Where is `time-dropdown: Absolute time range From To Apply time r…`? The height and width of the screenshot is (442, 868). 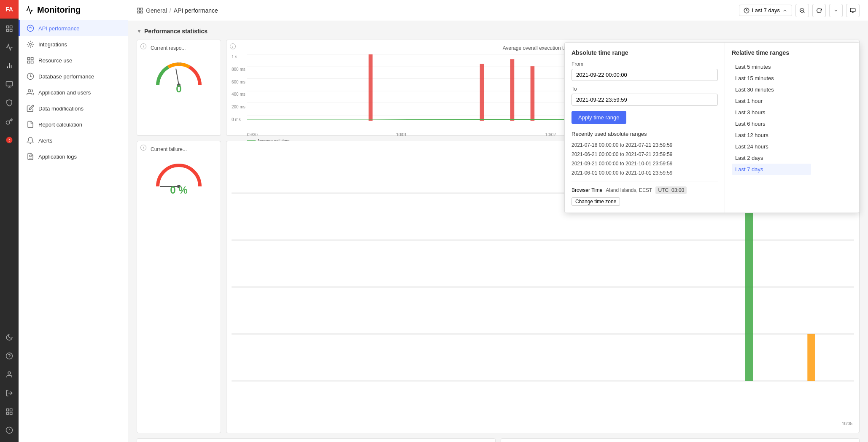
time-dropdown: Absolute time range From To Apply time r… is located at coordinates (712, 127).